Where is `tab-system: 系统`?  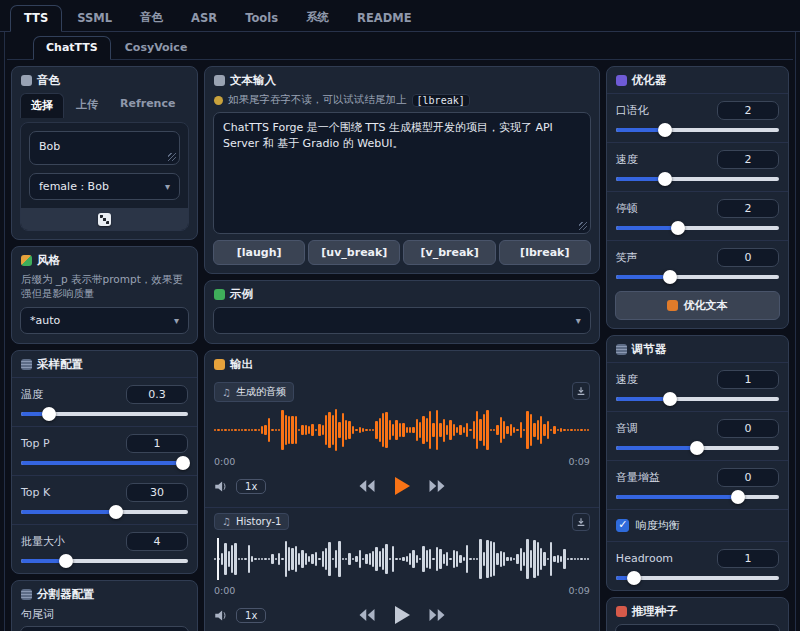
tab-system: 系统 is located at coordinates (318, 18).